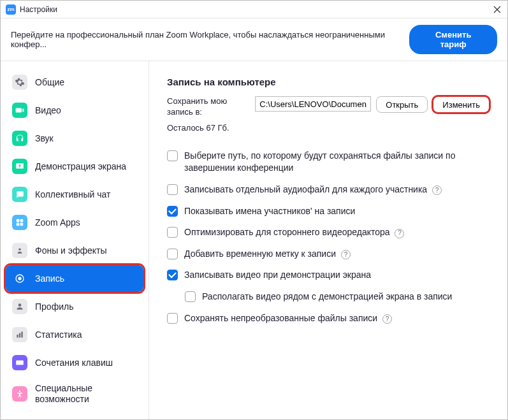 The width and height of the screenshot is (508, 420). I want to click on zoom-app-icon: zm, so click(11, 10).